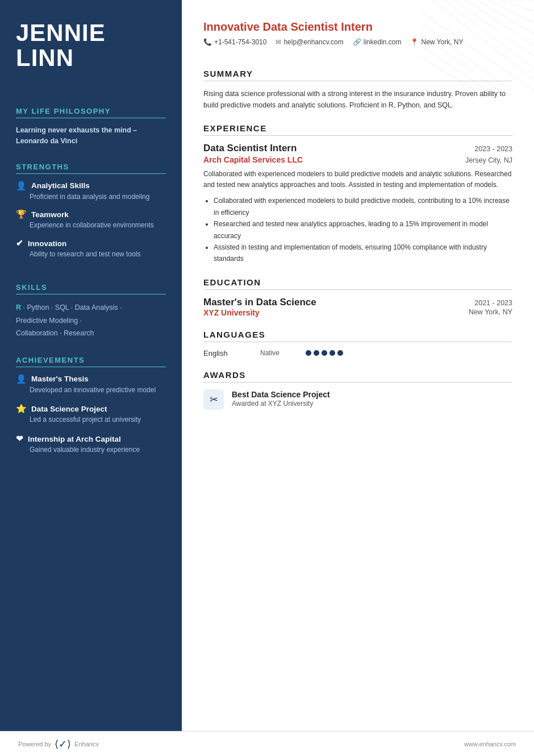 The image size is (534, 756). Describe the element at coordinates (226, 354) in the screenshot. I see `lang-name: English` at that location.